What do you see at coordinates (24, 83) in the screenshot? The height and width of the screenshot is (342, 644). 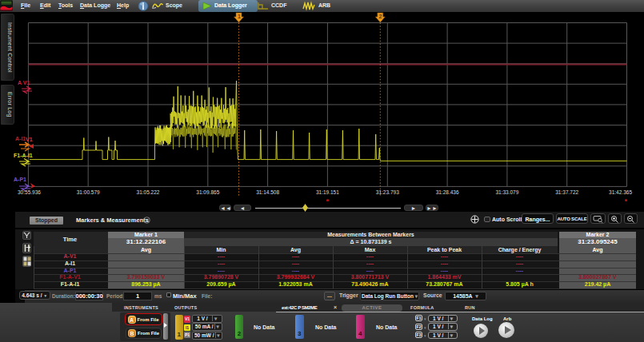 I see `svg-text: A V1` at bounding box center [24, 83].